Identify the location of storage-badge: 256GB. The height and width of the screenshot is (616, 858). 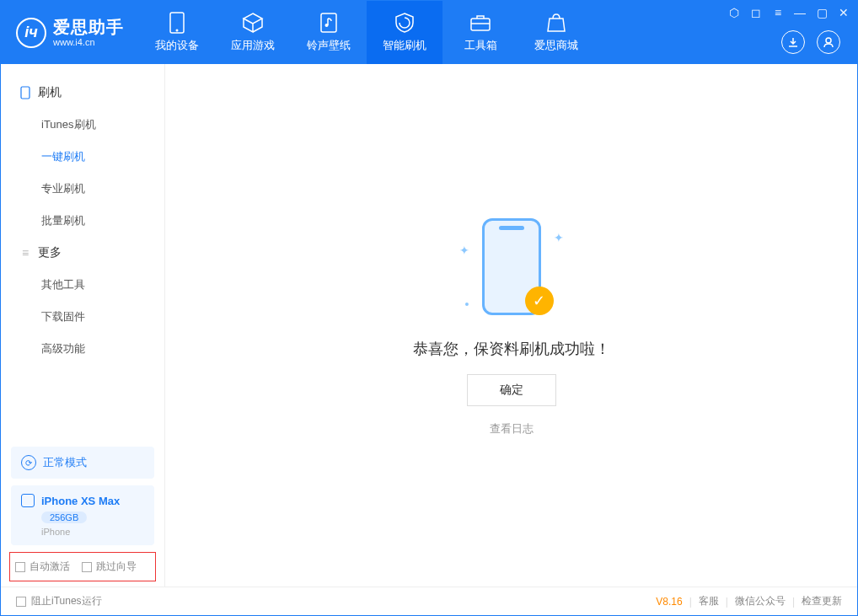
(64, 517).